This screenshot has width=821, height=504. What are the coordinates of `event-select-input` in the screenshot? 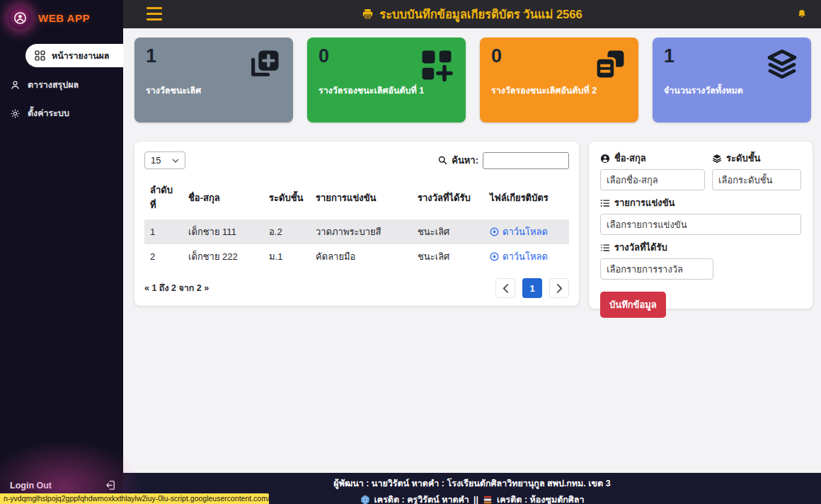 It's located at (701, 224).